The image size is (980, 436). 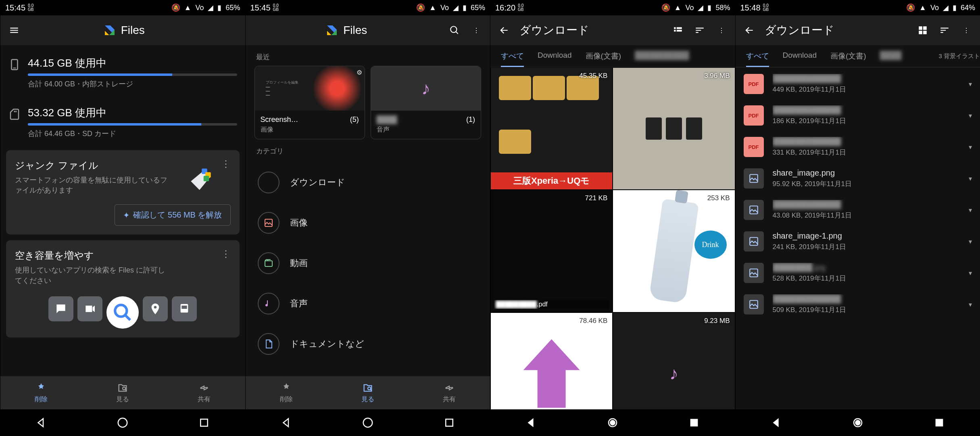 What do you see at coordinates (426, 103) in the screenshot?
I see `recent-audio-card: ♪ ████(1) 音声` at bounding box center [426, 103].